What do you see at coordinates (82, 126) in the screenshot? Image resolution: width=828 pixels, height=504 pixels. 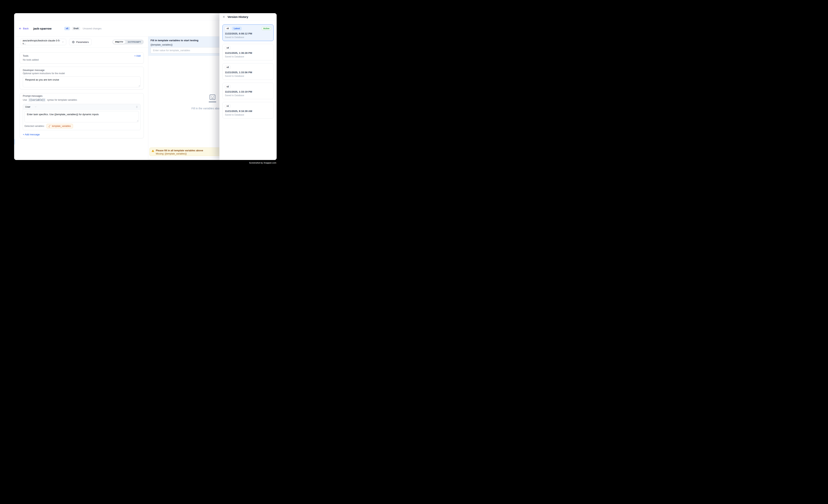 I see `detected-variables-row: Detected variables: template_variables` at bounding box center [82, 126].